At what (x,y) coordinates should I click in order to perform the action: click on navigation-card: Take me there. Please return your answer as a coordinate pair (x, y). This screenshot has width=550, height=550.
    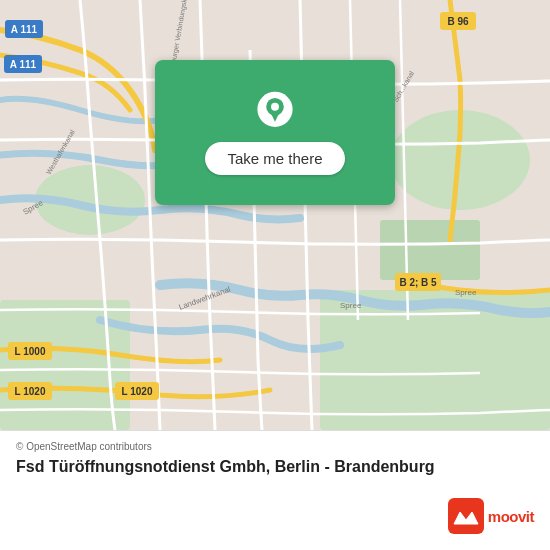
    Looking at the image, I should click on (275, 132).